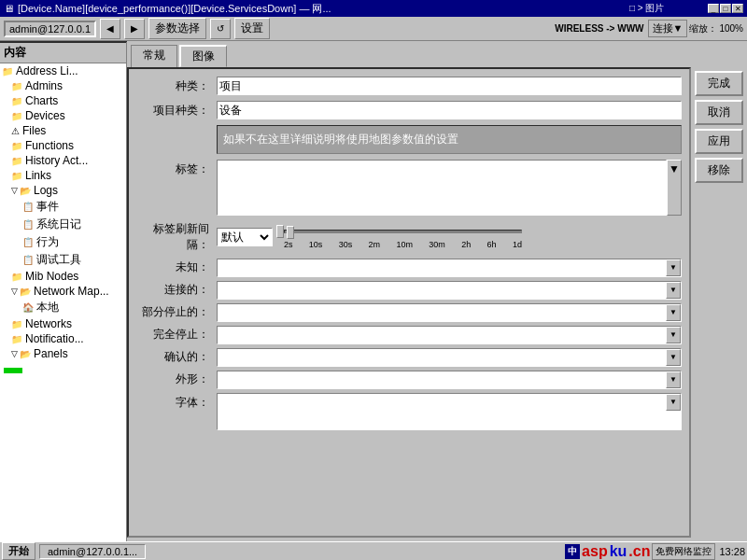 This screenshot has height=560, width=747. Describe the element at coordinates (63, 175) in the screenshot. I see `sidebar-item-links: 📁 Links` at that location.